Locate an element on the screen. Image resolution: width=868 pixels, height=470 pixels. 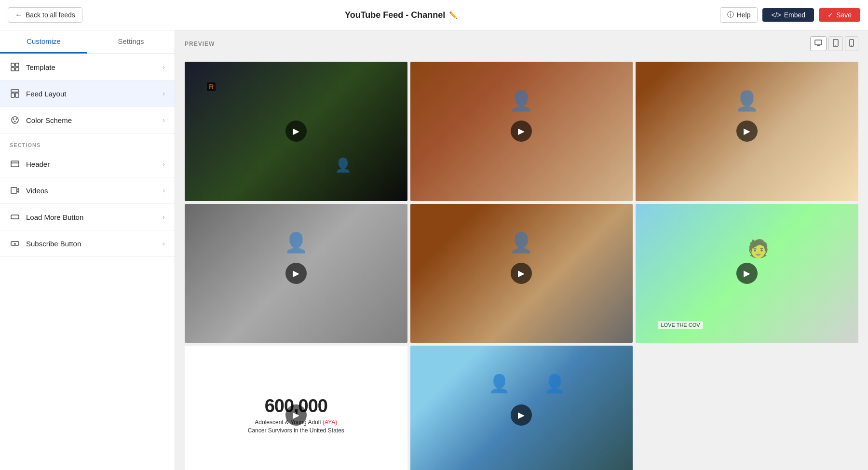
back-button: ← Back to all feeds is located at coordinates (45, 15).